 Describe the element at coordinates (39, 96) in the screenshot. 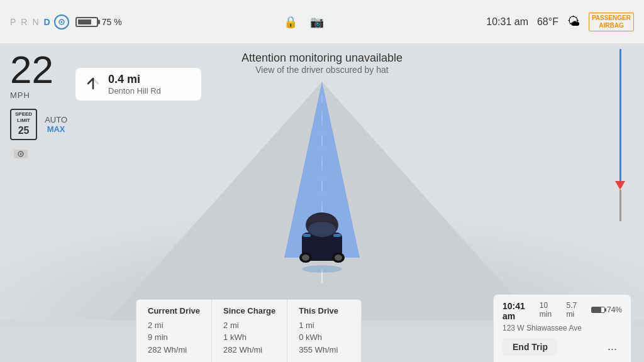

I see `speed-unit: MPH` at that location.